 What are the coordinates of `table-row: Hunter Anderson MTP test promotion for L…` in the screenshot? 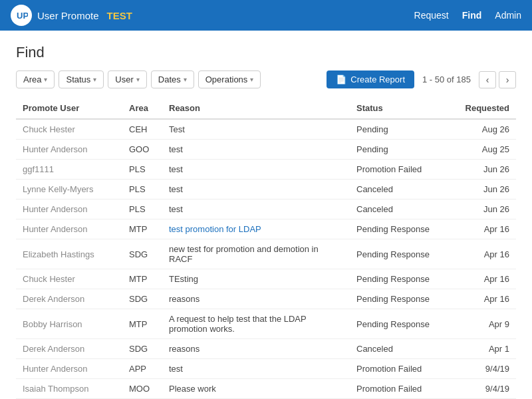 It's located at (266, 229).